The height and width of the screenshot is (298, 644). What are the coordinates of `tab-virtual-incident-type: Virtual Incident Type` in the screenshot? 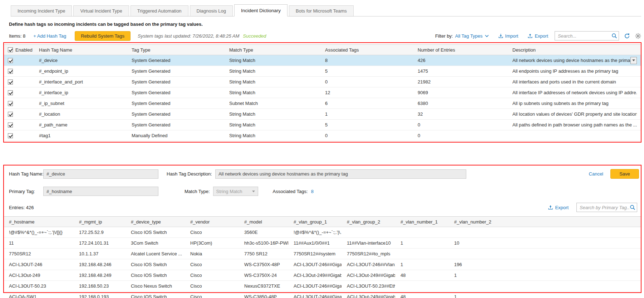 It's located at (101, 11).